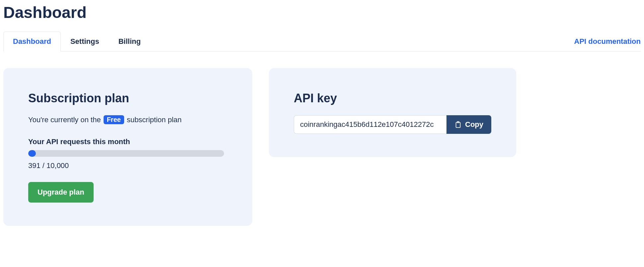 The image size is (644, 267). Describe the element at coordinates (128, 120) in the screenshot. I see `plan-description: You're currently on the Free subscriptio…` at that location.